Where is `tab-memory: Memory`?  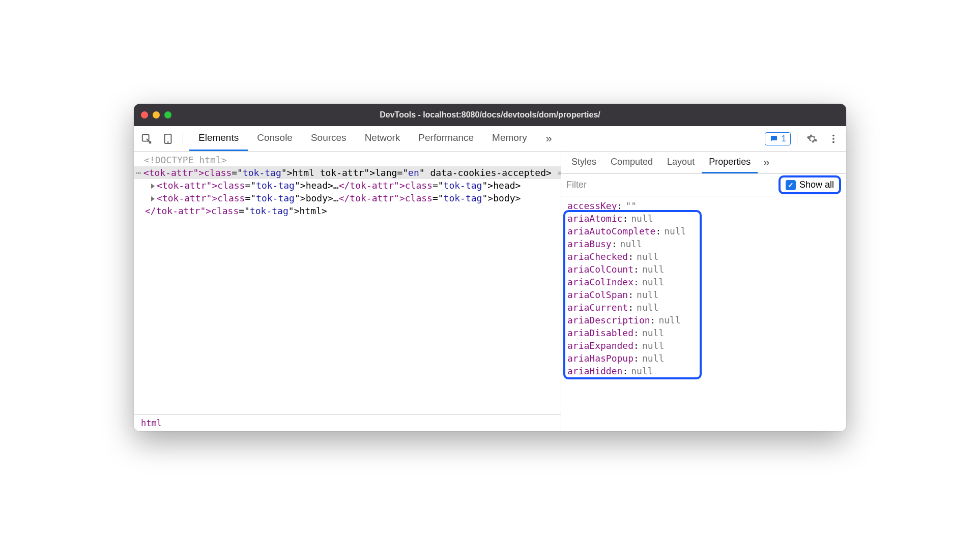
tab-memory: Memory is located at coordinates (510, 138).